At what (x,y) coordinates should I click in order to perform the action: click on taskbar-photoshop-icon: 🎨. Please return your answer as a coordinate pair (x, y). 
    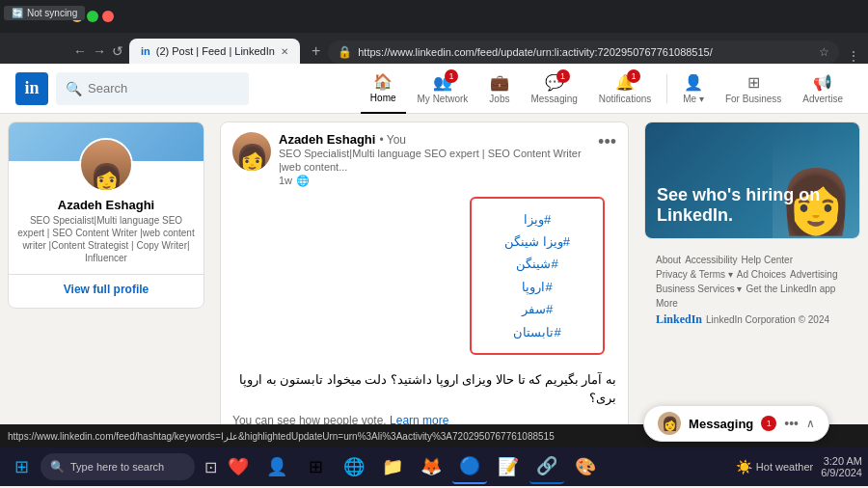
    Looking at the image, I should click on (585, 467).